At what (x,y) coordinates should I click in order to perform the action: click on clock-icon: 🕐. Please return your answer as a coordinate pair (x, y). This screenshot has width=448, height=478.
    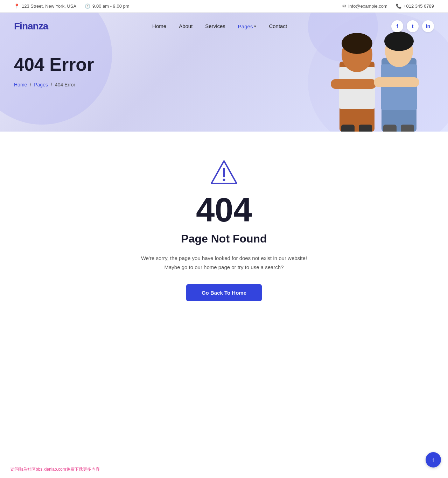
    Looking at the image, I should click on (88, 6).